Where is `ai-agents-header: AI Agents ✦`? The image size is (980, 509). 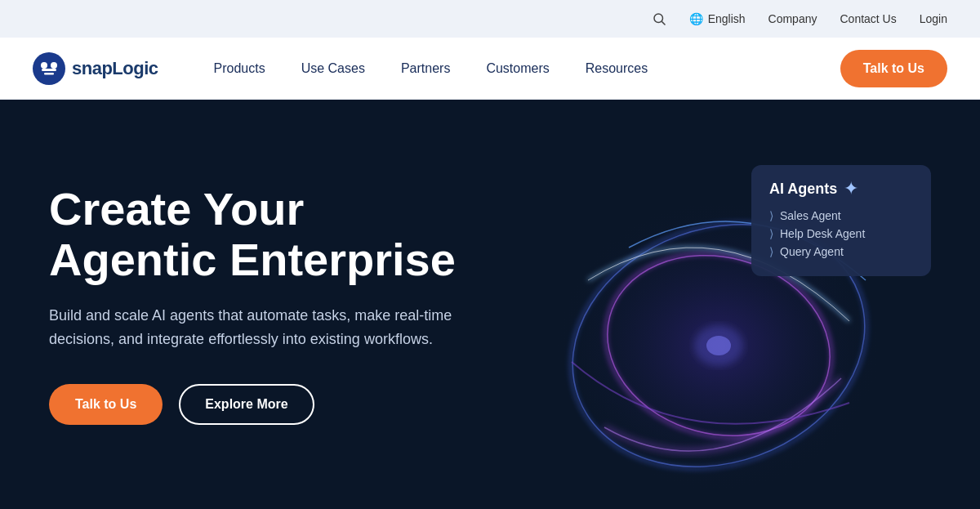
ai-agents-header: AI Agents ✦ is located at coordinates (841, 189).